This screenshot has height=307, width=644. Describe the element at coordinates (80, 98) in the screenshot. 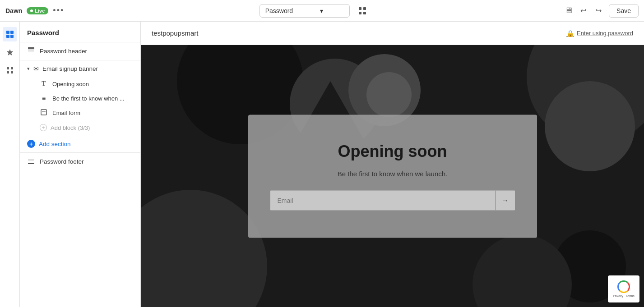

I see `sub-item-be-the-first: ≡ Be the first to know when ...` at that location.